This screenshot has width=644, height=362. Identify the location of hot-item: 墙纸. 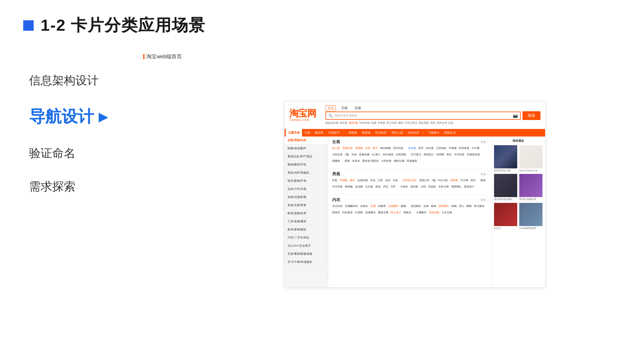
(401, 123).